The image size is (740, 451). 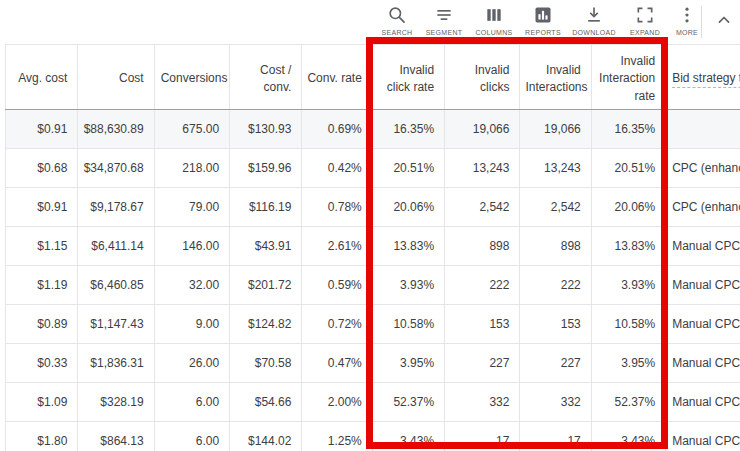 What do you see at coordinates (482, 168) in the screenshot?
I see `cell-invalid-clicks: 13,243` at bounding box center [482, 168].